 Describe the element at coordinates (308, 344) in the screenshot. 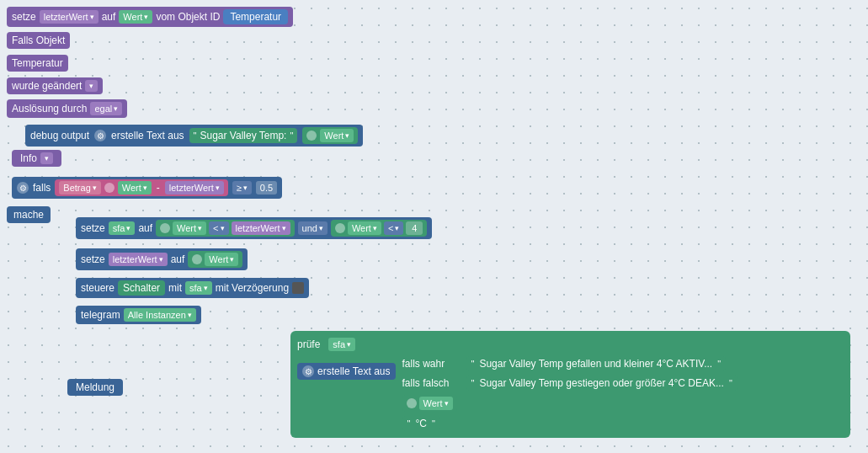

I see `pruefe-label: prüfe` at that location.